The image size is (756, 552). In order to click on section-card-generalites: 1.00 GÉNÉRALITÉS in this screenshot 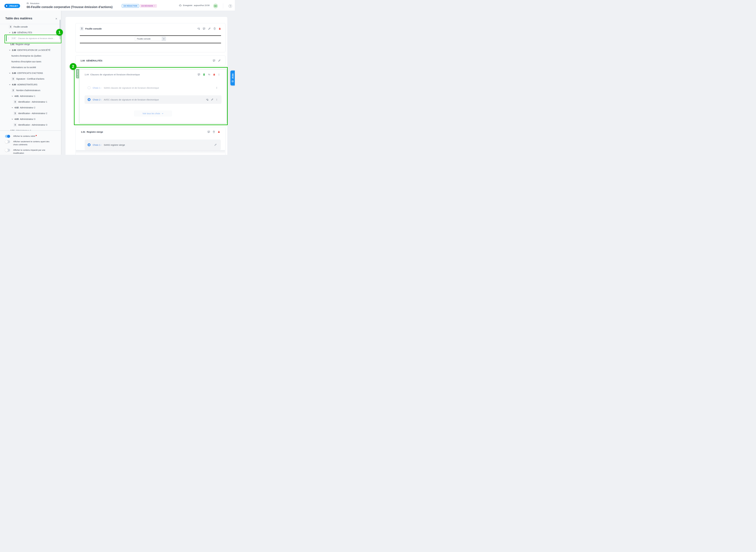, I will do `click(150, 60)`.